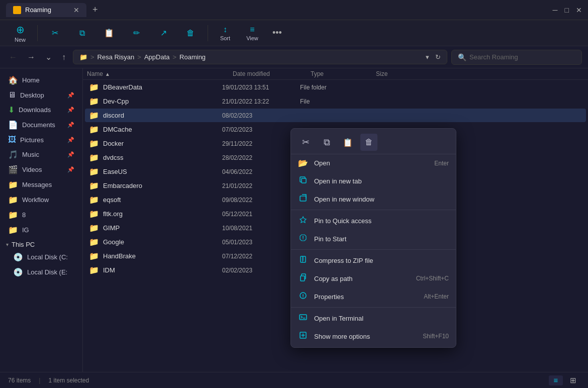  What do you see at coordinates (373, 260) in the screenshot?
I see `ctx-compress-item: Compress to ZIP file` at bounding box center [373, 260].